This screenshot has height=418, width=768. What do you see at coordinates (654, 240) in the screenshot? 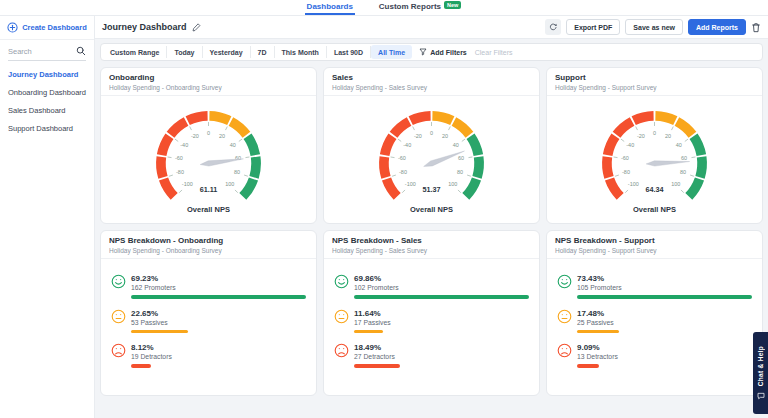
I see `card-title: NPS Breakdown - Support` at bounding box center [654, 240].